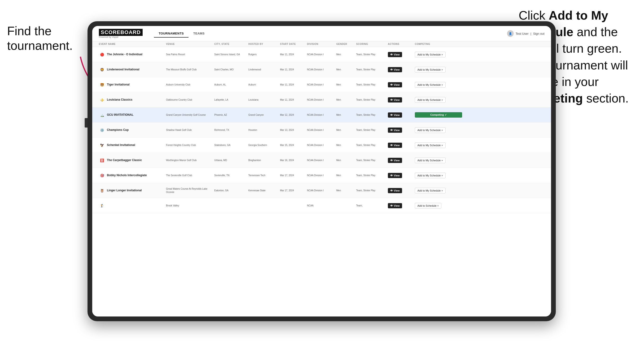  I want to click on sign-out-link: Sign out, so click(539, 34).